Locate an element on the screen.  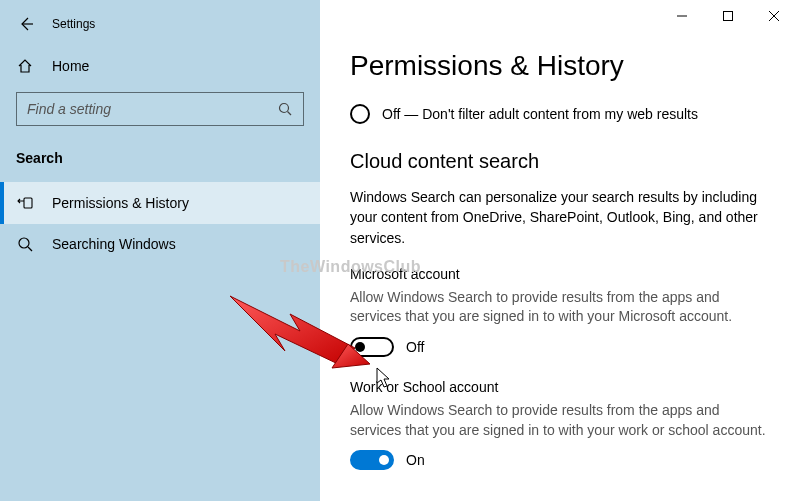
work-account-toggle is located at coordinates (372, 460).